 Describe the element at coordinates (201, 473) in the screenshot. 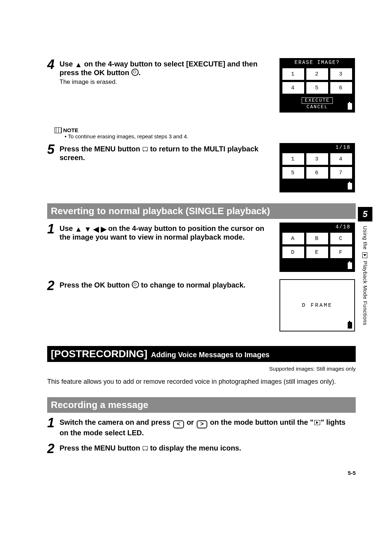

I see `page-number: 5-5` at that location.